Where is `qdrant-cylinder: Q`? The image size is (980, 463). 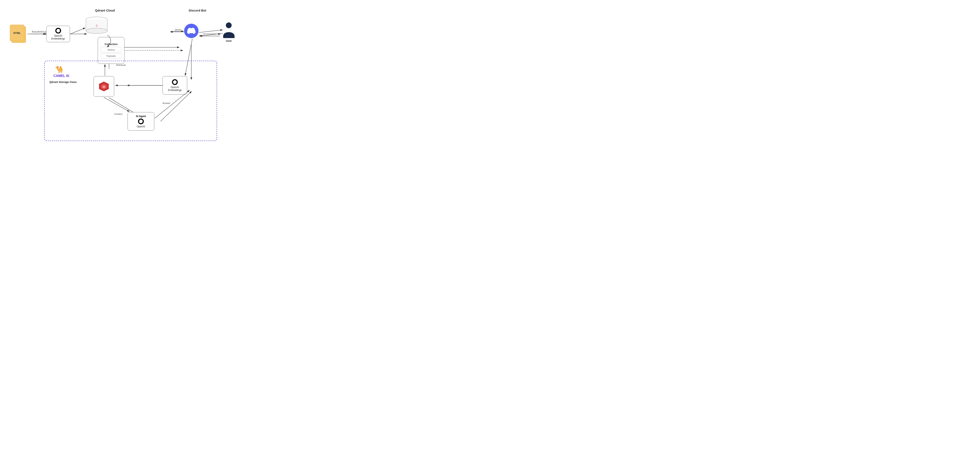 qdrant-cylinder: Q is located at coordinates (97, 26).